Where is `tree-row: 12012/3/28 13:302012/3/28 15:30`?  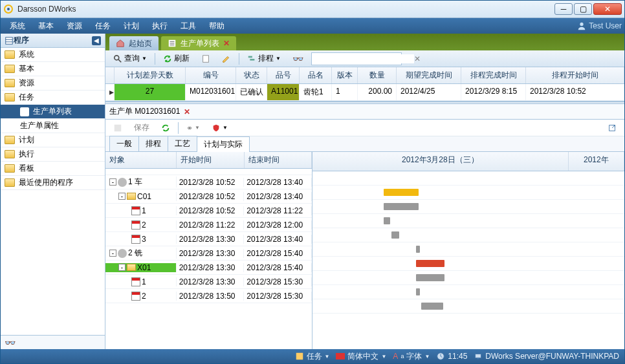
tree-row: 12012/3/28 13:302012/3/28 15:30 is located at coordinates (208, 282).